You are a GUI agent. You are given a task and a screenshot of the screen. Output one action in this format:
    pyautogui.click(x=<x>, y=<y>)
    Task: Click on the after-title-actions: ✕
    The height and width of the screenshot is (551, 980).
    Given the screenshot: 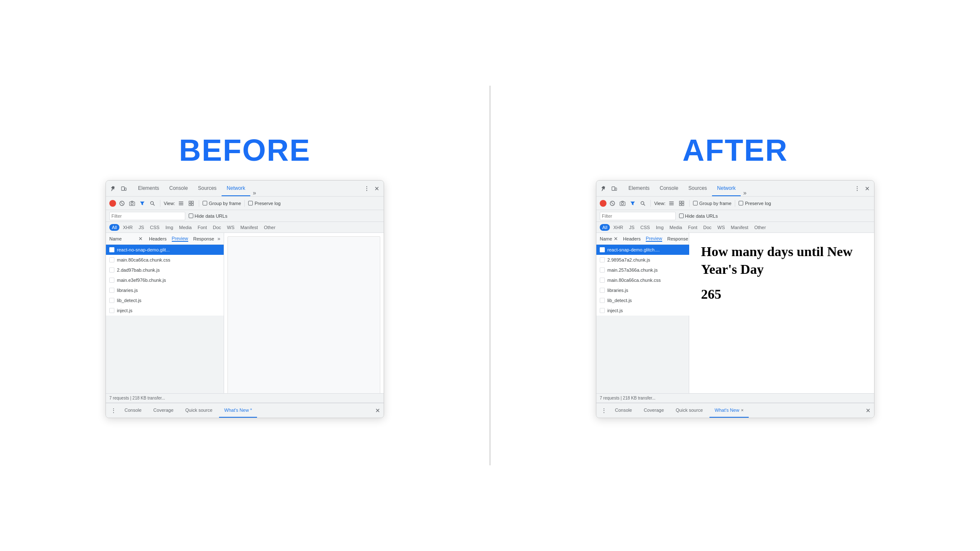 What is the action you would take?
    pyautogui.click(x=862, y=189)
    